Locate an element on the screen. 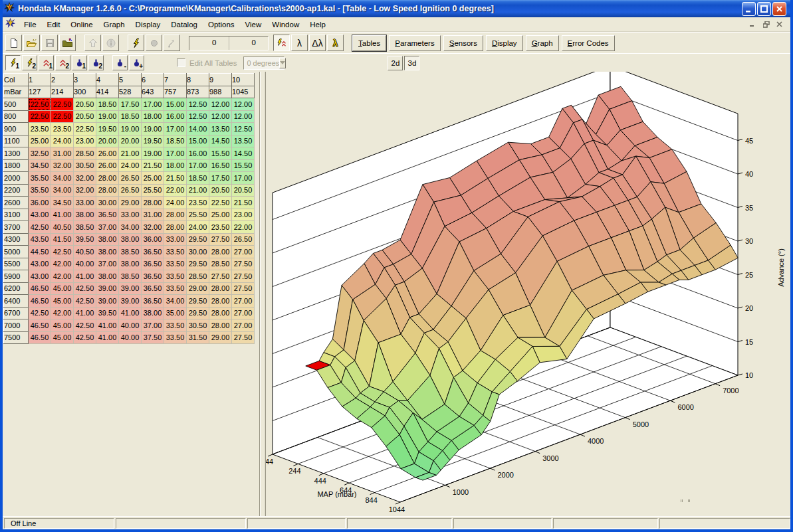 The height and width of the screenshot is (532, 793). advance-cell: 20.00 is located at coordinates (108, 141).